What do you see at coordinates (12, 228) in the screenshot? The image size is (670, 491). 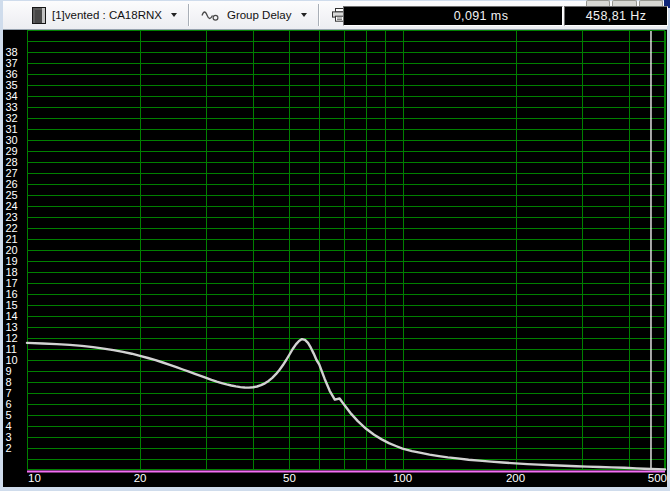 I see `y-tick-label: 22` at bounding box center [12, 228].